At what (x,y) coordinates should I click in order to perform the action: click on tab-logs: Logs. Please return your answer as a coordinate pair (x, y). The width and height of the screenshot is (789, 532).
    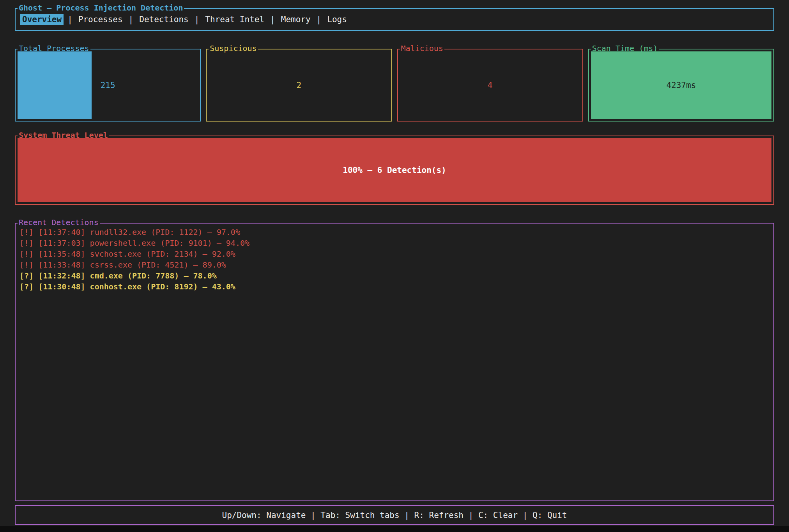
    Looking at the image, I should click on (337, 19).